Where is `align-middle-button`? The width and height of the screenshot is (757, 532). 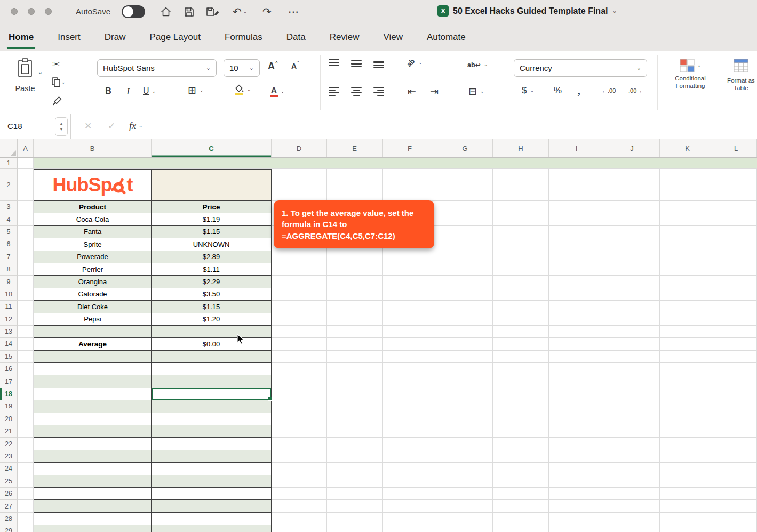 align-middle-button is located at coordinates (356, 64).